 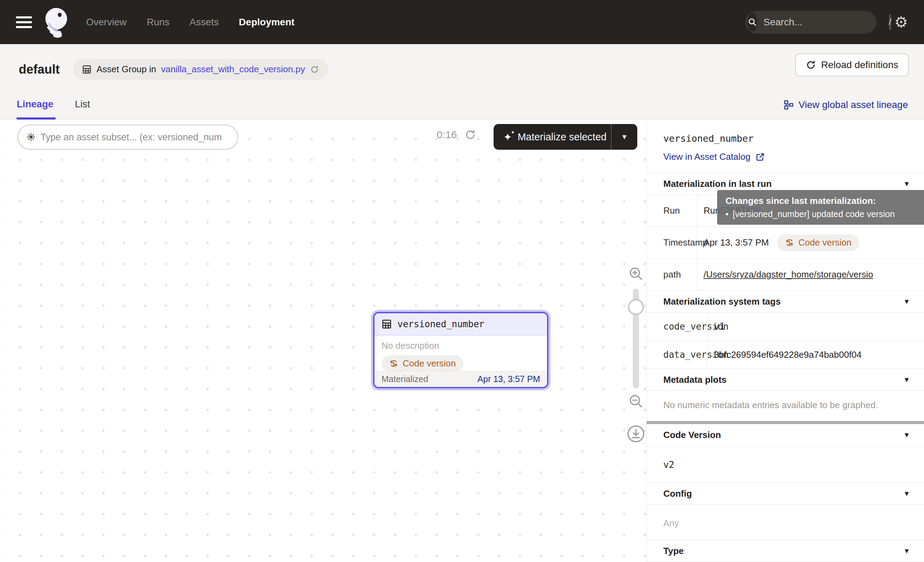 I want to click on code-version-value: v2, so click(x=785, y=464).